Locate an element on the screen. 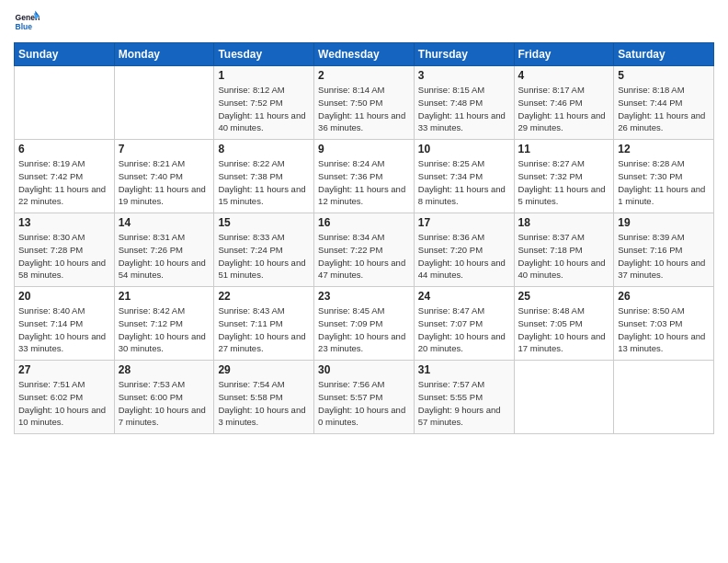 The image size is (728, 563). table-row: 9Sunrise: 8:24 AMSunset: 7:36 PMDaylight… is located at coordinates (364, 177).